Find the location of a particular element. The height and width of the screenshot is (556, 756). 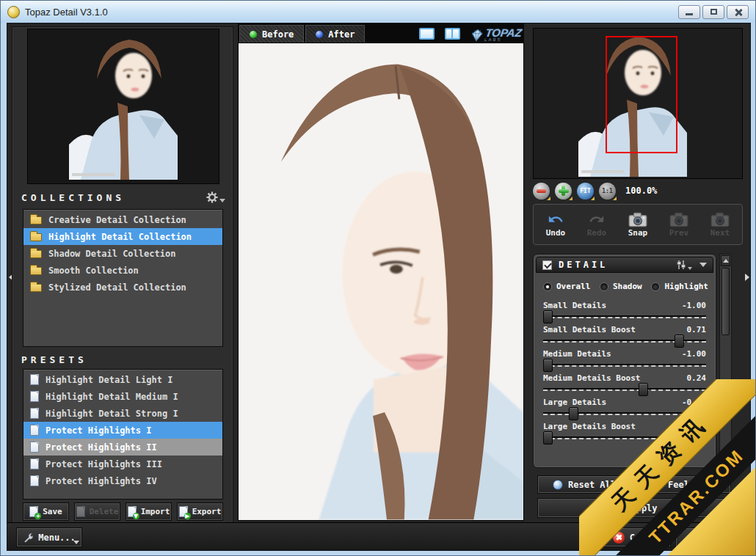

zoom-out-button is located at coordinates (542, 191).